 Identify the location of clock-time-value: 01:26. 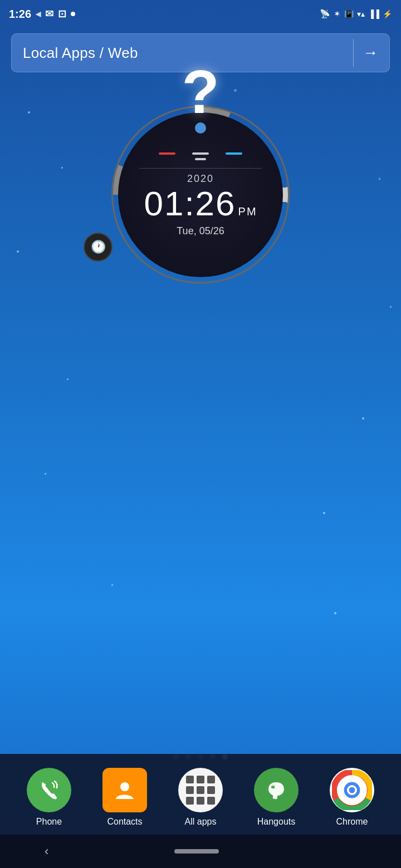
(189, 204).